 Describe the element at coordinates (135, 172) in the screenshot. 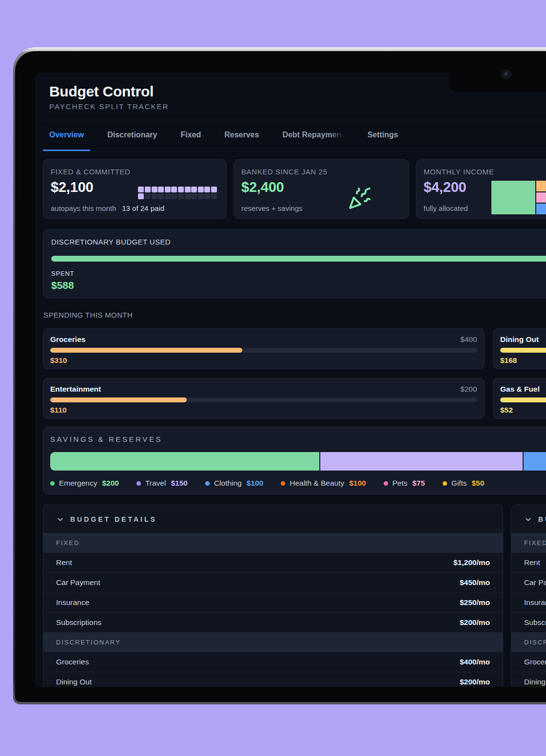

I see `stat-label: FIXED & COMMITTED` at that location.